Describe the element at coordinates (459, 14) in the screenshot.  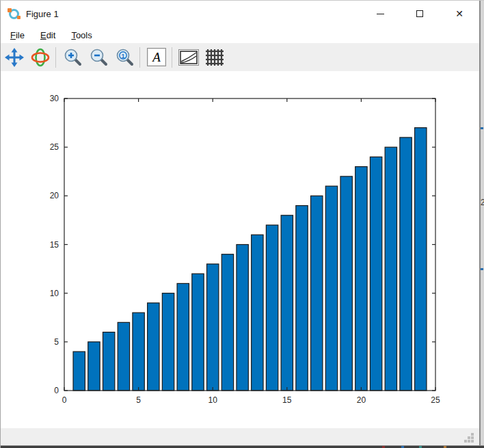
I see `close-icon: ✕` at that location.